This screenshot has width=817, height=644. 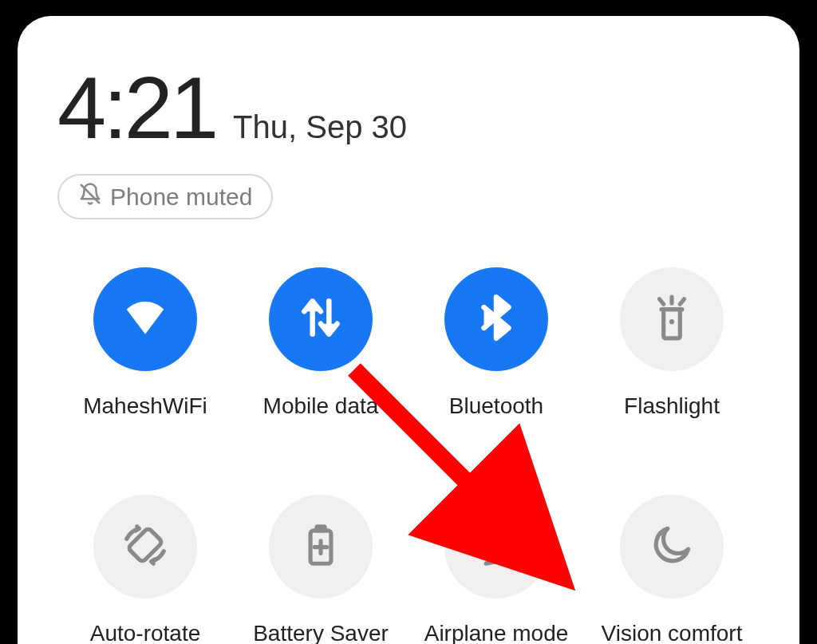 What do you see at coordinates (672, 547) in the screenshot?
I see `vision-comfort-icon` at bounding box center [672, 547].